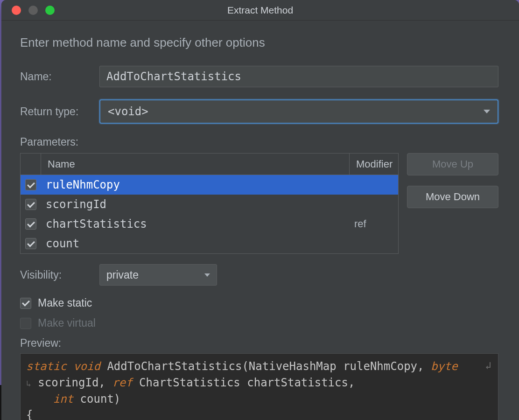 This screenshot has width=519, height=420. I want to click on parameter-name: scoringId, so click(195, 204).